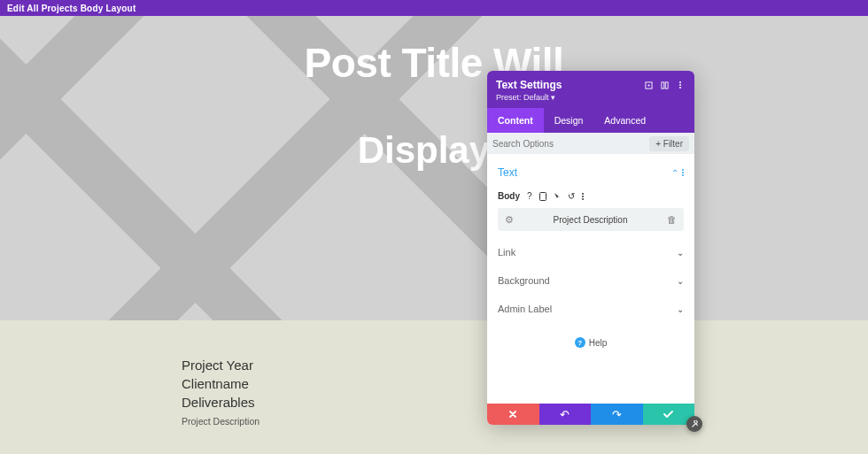  Describe the element at coordinates (508, 173) in the screenshot. I see `section-text-title: Text` at that location.